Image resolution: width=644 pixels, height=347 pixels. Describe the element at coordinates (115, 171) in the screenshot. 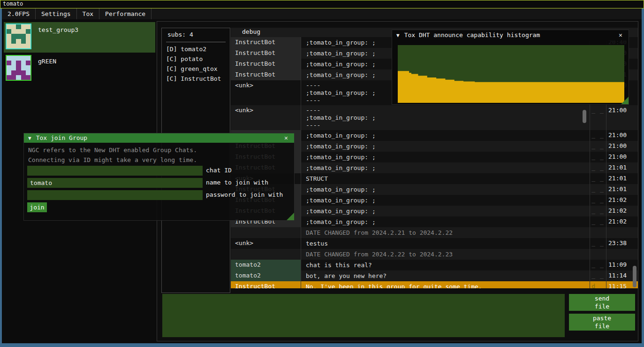

I see `dialog-field-chat-ID` at that location.